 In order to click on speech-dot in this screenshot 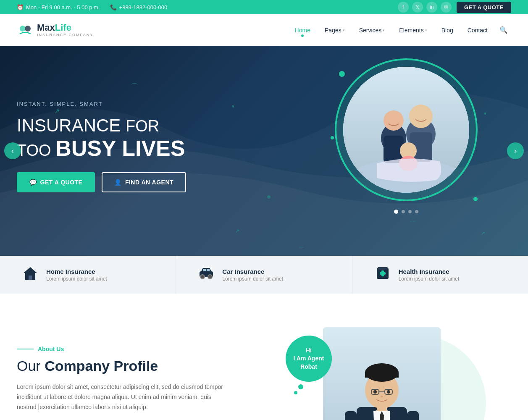, I will do `click(301, 387)`.